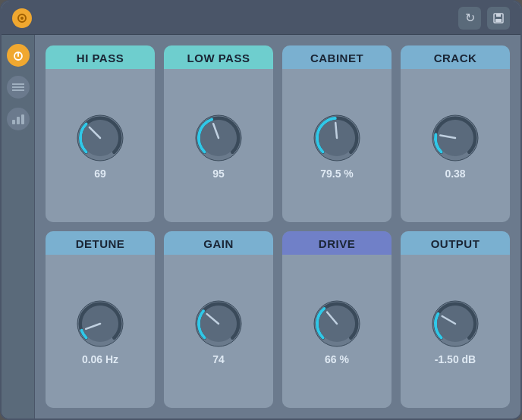  What do you see at coordinates (337, 320) in the screenshot?
I see `module-drive: DRIVE 66 %` at bounding box center [337, 320].